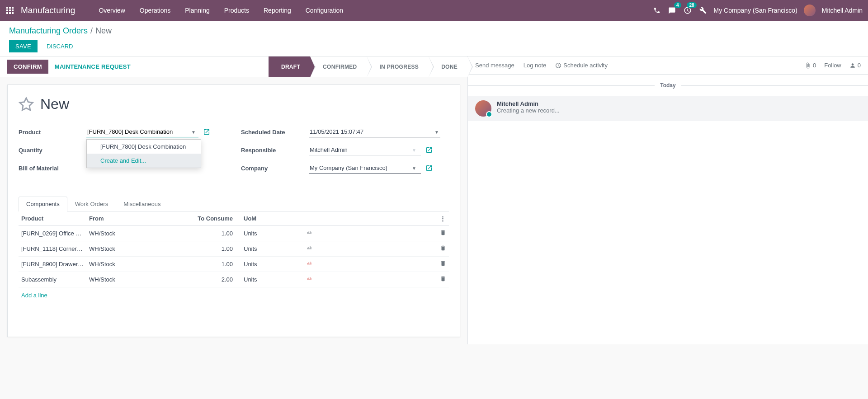  I want to click on table-row: [FURN_1118] Corner D...WH/Stock1.00Units, so click(234, 249).